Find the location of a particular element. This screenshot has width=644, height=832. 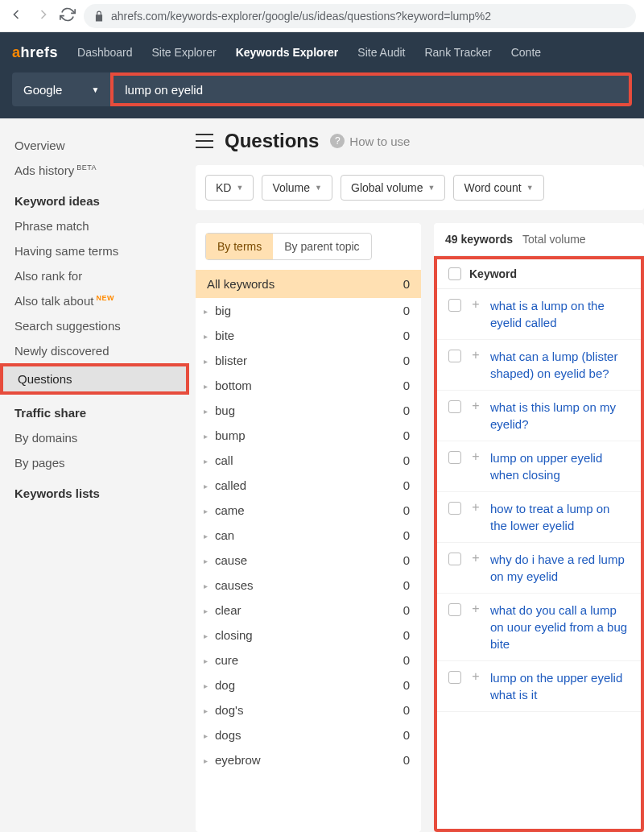

keyword-link: what is this lump on my eyelid? is located at coordinates (560, 416).